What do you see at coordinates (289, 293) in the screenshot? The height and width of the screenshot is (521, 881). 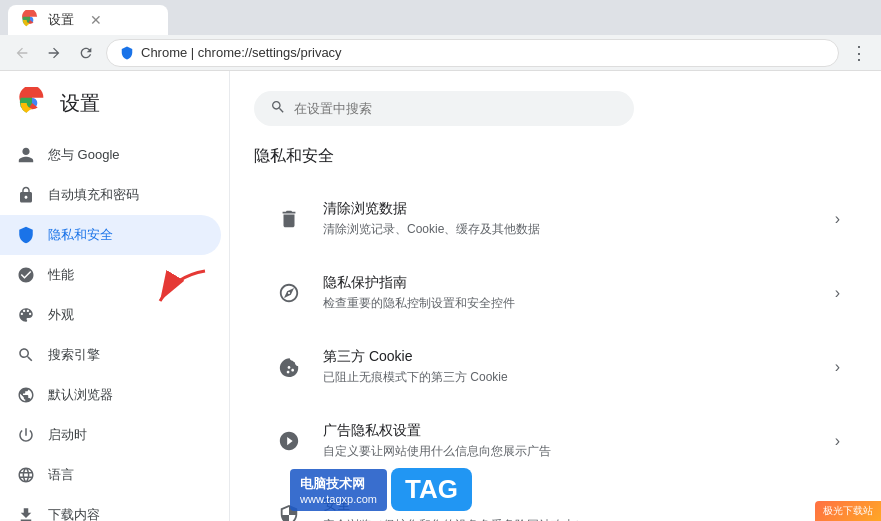 I see `compass-icon` at bounding box center [289, 293].